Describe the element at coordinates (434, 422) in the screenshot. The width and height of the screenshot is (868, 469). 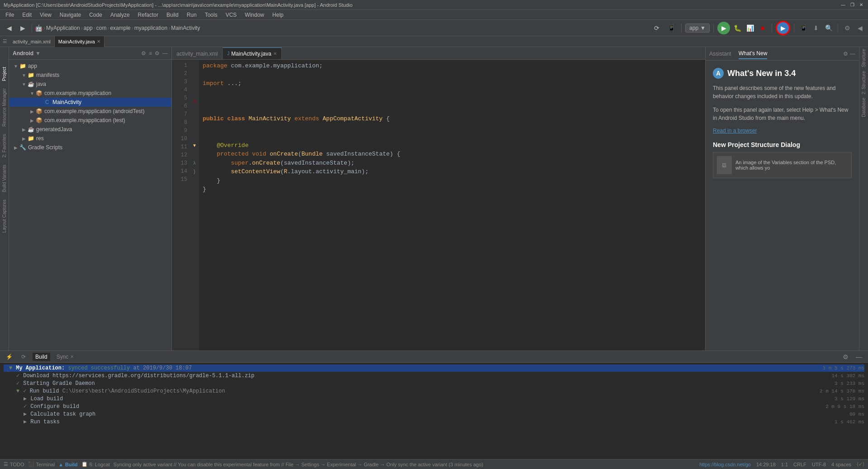
I see `build-row-8: ▶ Run tasks 1 s 462 ms` at that location.